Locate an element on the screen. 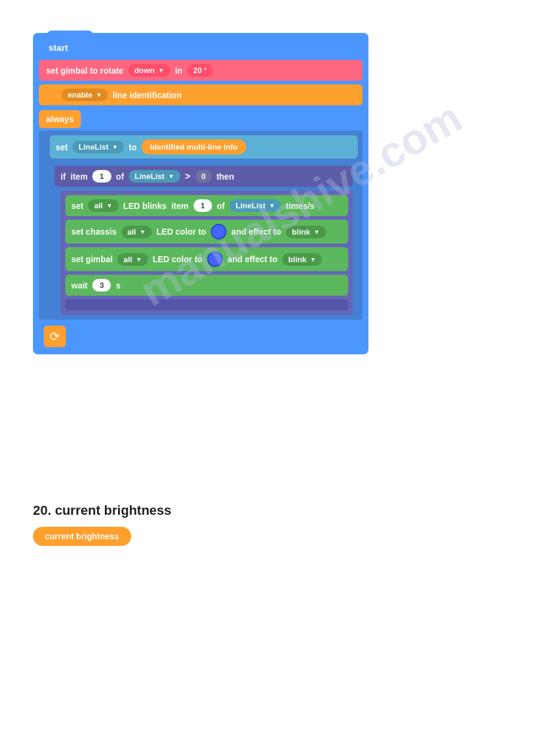 Image resolution: width=535 pixels, height=756 pixels. linelist-dropdown-if: LineList ▼ is located at coordinates (155, 176).